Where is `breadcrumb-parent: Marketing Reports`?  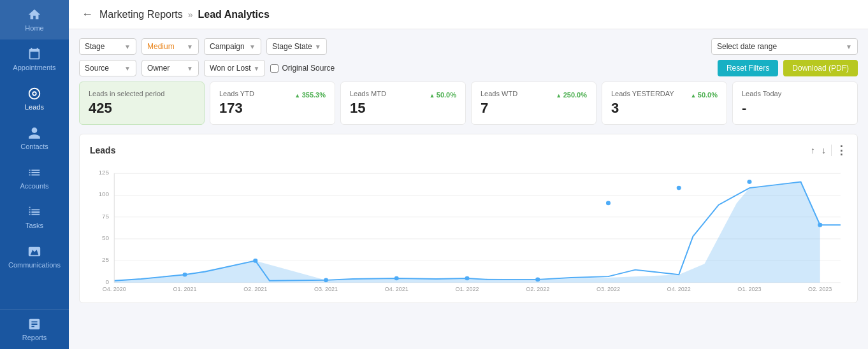
breadcrumb-parent: Marketing Reports is located at coordinates (141, 15).